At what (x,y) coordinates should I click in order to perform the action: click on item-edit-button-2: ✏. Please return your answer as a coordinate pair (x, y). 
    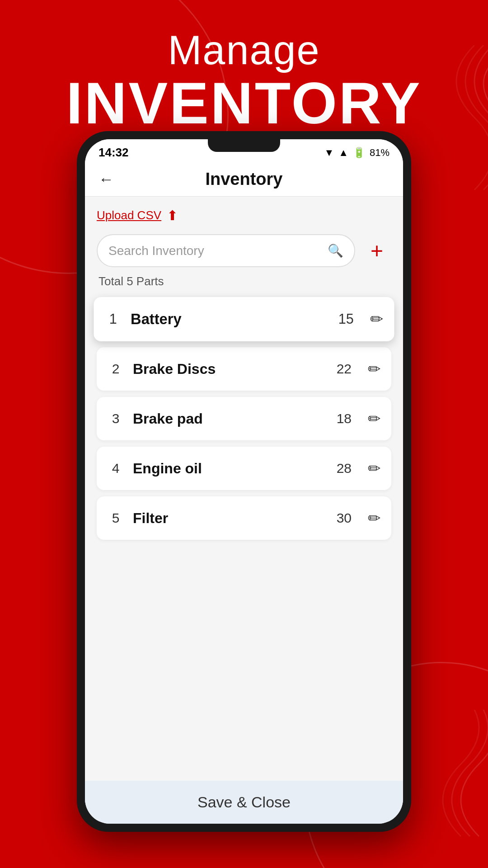
    Looking at the image, I should click on (374, 369).